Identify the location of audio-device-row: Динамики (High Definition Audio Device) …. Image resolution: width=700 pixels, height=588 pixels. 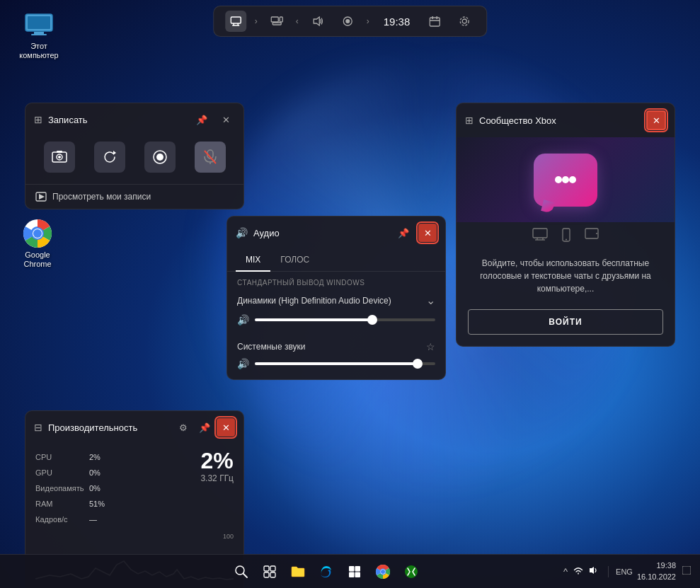
(336, 300).